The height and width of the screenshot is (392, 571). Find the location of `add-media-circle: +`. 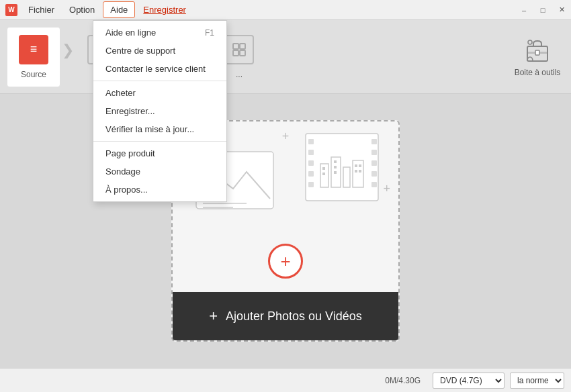

add-media-circle: + is located at coordinates (286, 261).